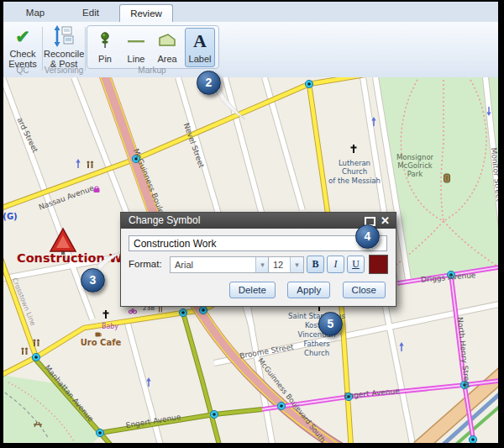 The height and width of the screenshot is (448, 504). Describe the element at coordinates (184, 265) in the screenshot. I see `font-family-value: Arial` at that location.